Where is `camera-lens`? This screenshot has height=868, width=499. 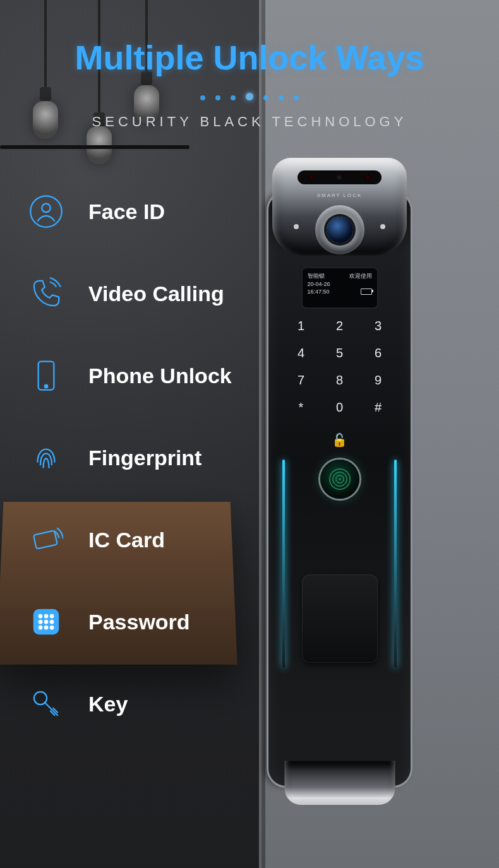 camera-lens is located at coordinates (340, 230).